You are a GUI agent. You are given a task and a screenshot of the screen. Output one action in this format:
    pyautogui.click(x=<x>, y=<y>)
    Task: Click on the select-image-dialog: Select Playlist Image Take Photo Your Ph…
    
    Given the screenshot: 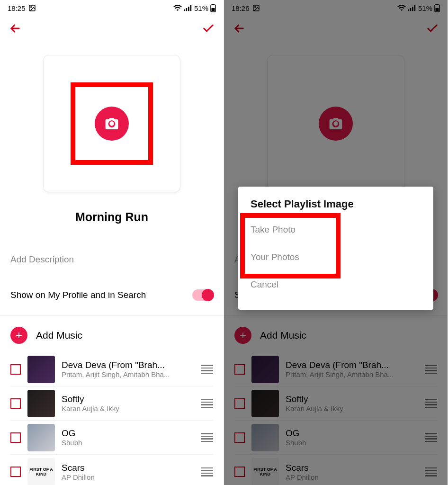 What is the action you would take?
    pyautogui.click(x=336, y=248)
    